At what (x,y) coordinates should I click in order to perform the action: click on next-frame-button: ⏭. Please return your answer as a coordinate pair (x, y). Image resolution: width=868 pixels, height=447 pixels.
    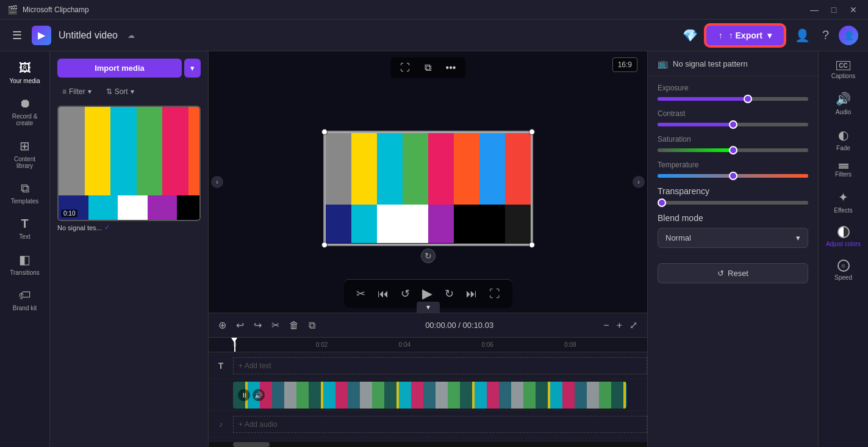
    Looking at the image, I should click on (472, 294).